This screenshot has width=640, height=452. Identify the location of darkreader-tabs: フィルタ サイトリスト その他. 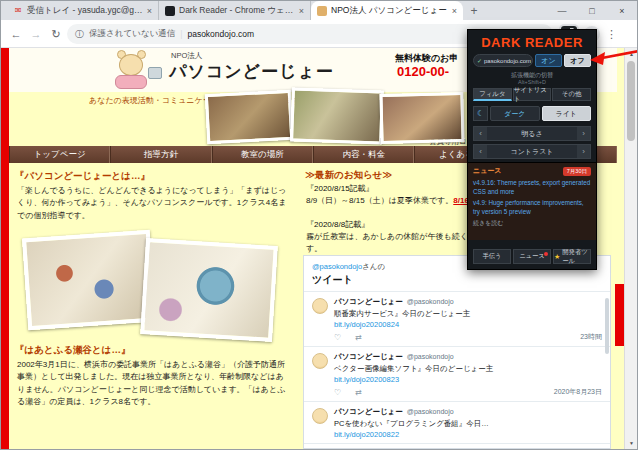
(532, 94).